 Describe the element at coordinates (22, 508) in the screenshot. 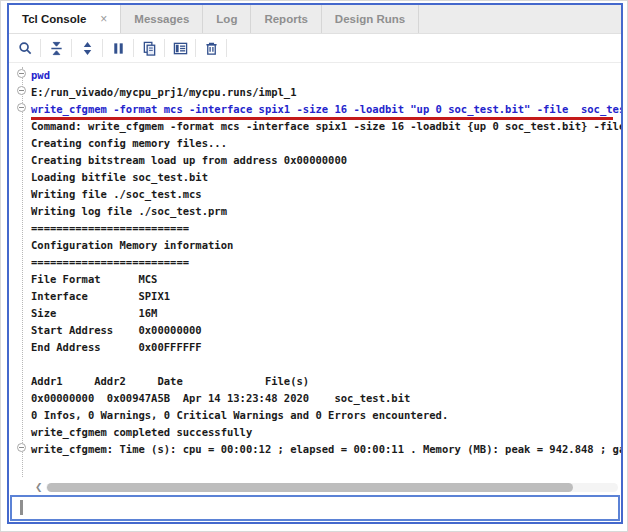

I see `text-cursor` at that location.